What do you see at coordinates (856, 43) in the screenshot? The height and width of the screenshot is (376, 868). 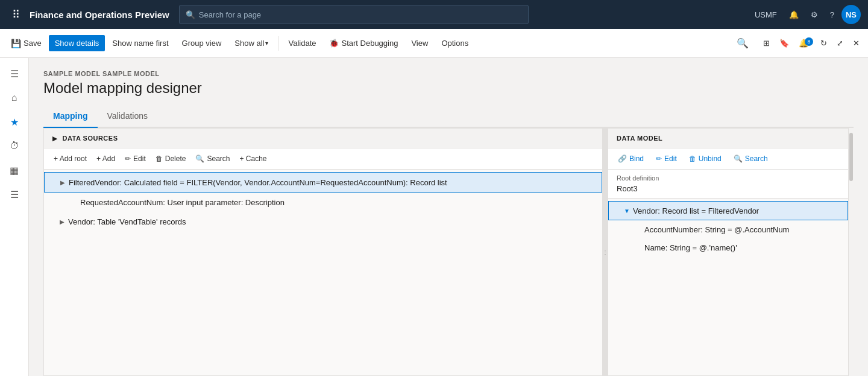 I see `close-icon: ✕` at bounding box center [856, 43].